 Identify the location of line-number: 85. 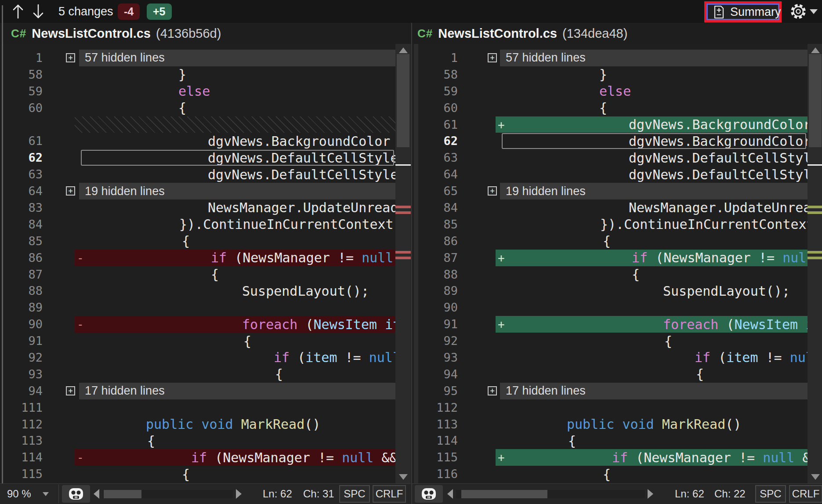
(23, 241).